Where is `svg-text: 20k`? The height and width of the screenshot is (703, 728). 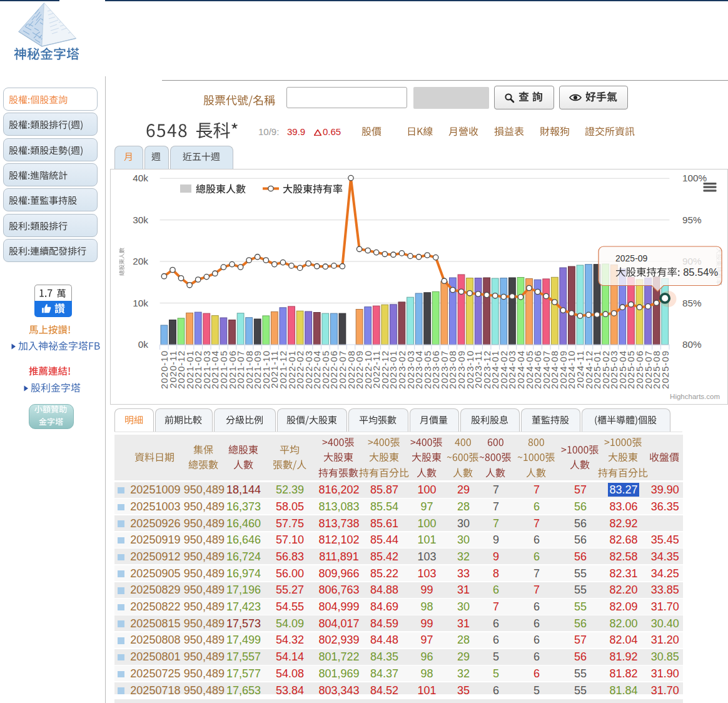 svg-text: 20k is located at coordinates (140, 261).